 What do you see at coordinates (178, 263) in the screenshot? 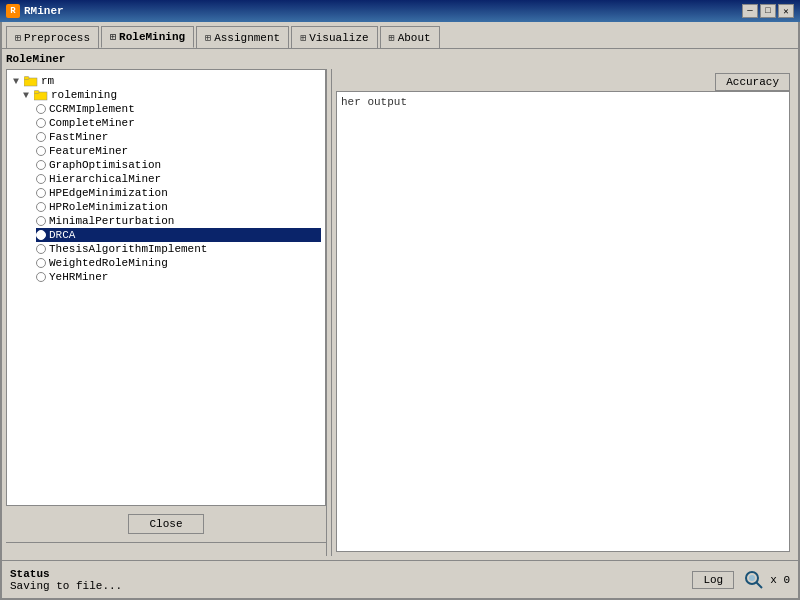
I see `tree-item-WeightedRoleMining: WeightedRoleMining` at bounding box center [178, 263].